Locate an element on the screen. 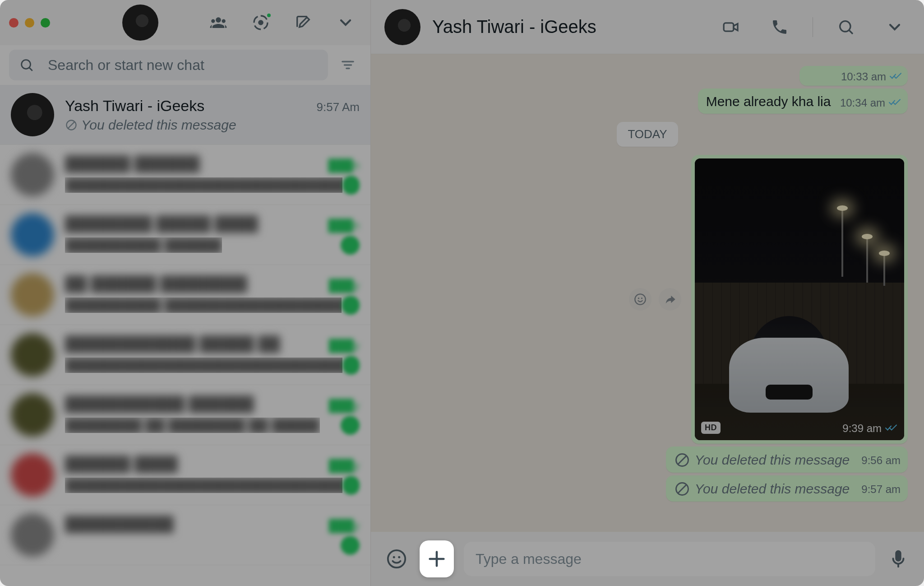  status-icon is located at coordinates (261, 23).